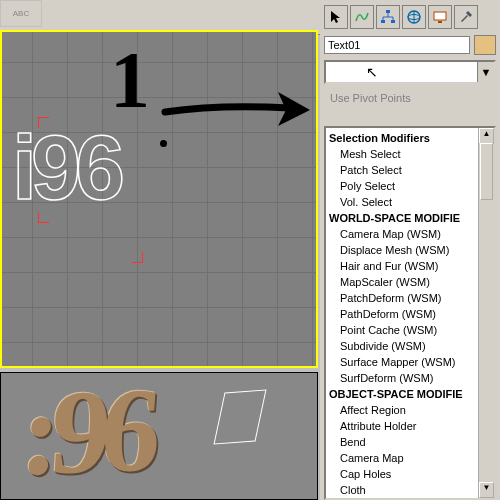  Describe the element at coordinates (410, 426) in the screenshot. I see `modifier-item: Attribute Holder` at that location.